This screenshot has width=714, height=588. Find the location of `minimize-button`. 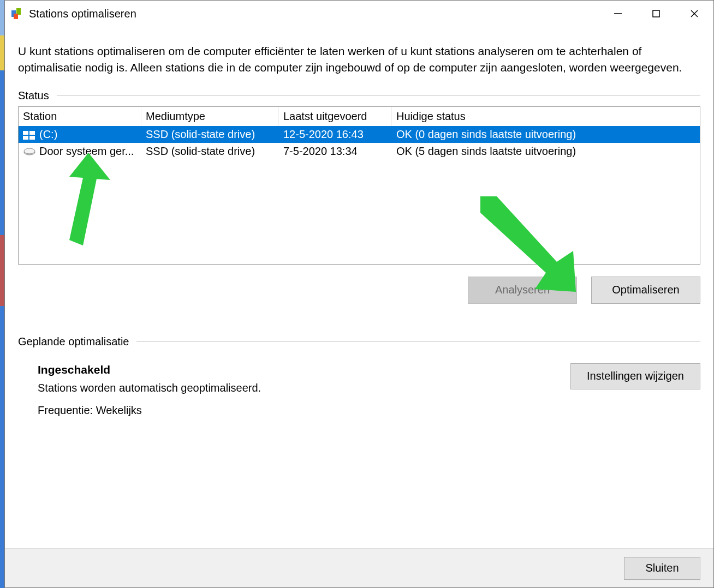

minimize-button is located at coordinates (618, 14).